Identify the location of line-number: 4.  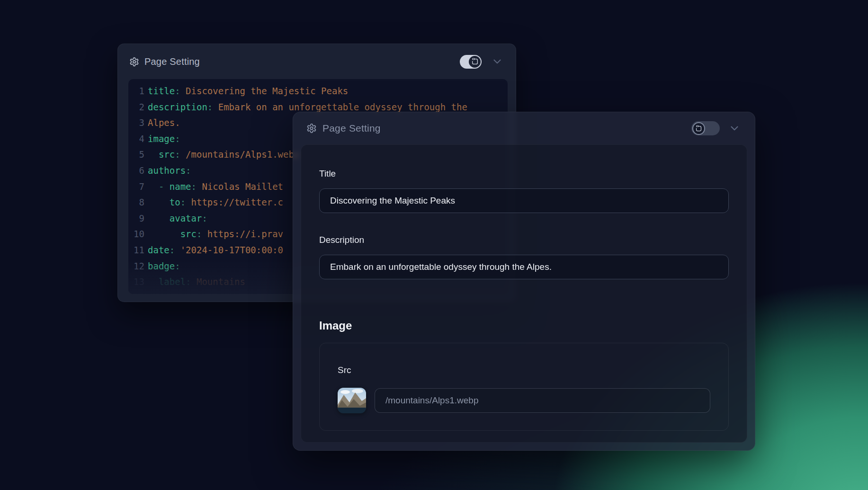
(136, 139).